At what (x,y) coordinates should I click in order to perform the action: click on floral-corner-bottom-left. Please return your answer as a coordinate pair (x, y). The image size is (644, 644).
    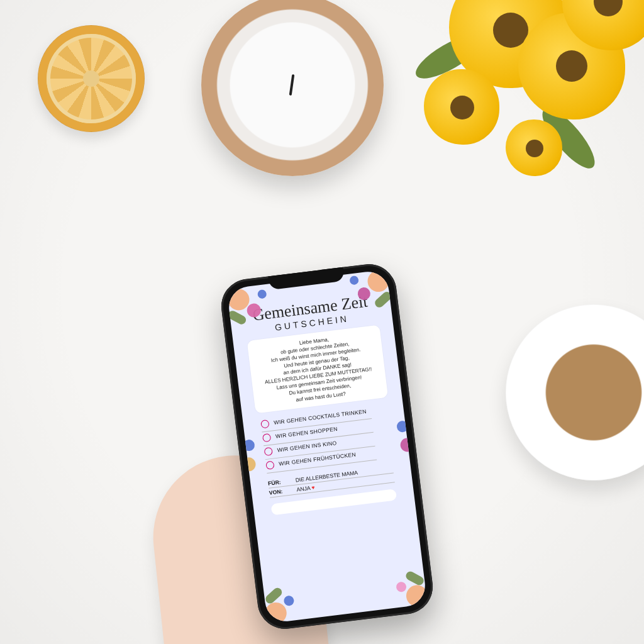
    Looking at the image, I should click on (289, 594).